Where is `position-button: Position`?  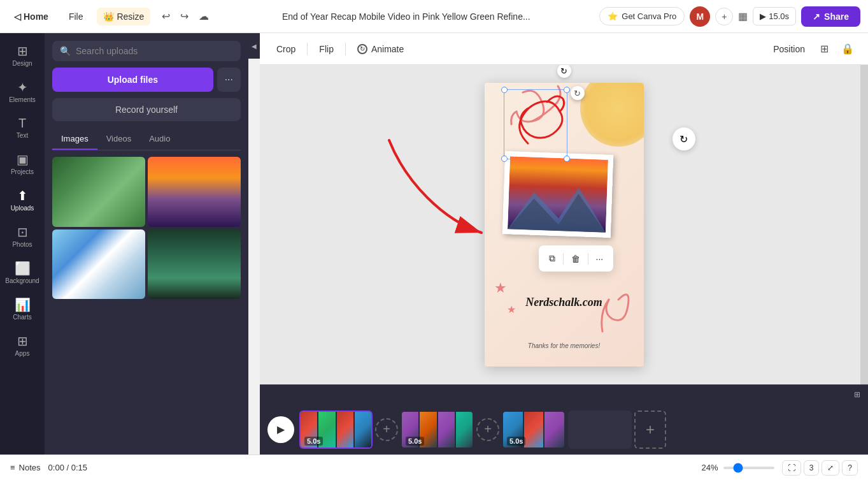 position-button: Position is located at coordinates (789, 49).